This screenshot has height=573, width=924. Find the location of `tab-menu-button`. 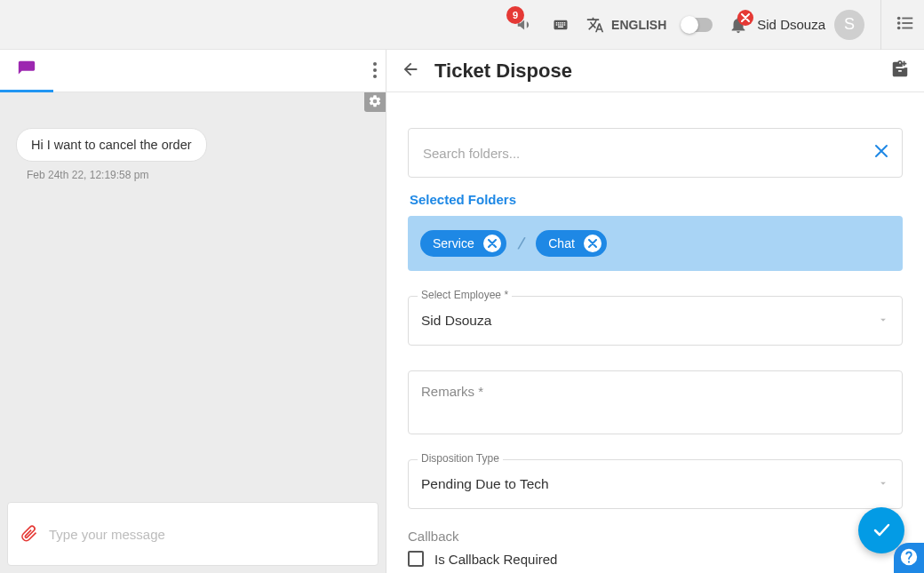

tab-menu-button is located at coordinates (375, 71).